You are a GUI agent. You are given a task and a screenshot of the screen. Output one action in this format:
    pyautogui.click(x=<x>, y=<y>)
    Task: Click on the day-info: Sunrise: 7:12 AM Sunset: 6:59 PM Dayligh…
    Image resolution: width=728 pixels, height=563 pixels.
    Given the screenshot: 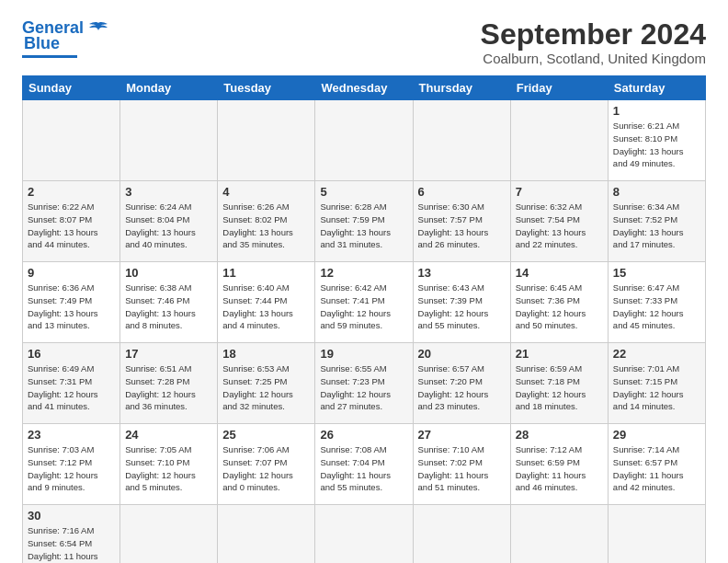 What is the action you would take?
    pyautogui.click(x=559, y=469)
    